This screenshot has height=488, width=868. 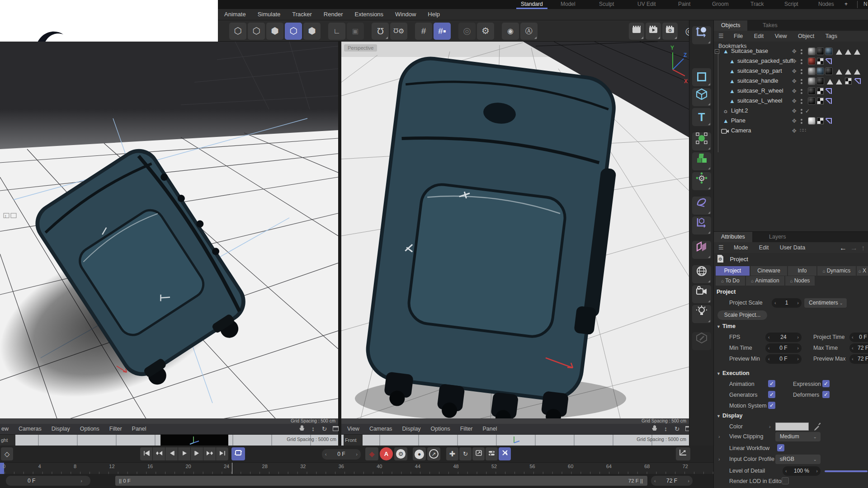 What do you see at coordinates (90, 429) in the screenshot?
I see `viewport-menu-item: Options` at bounding box center [90, 429].